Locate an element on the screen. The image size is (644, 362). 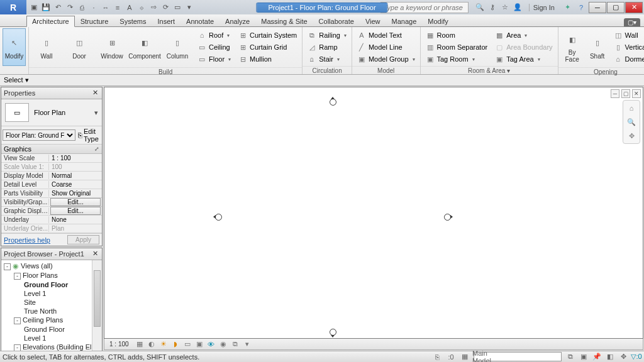
redo-icon: ↷ is located at coordinates (70, 8).